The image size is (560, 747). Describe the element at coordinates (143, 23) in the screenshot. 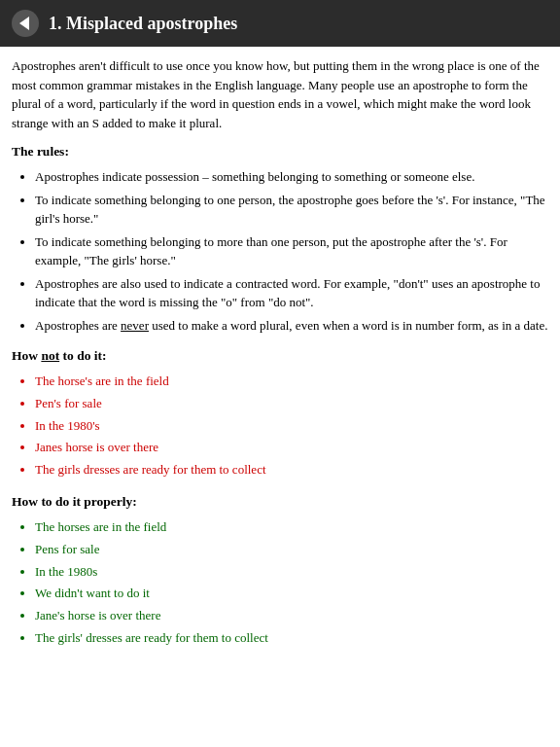

I see `page-title: 1. Misplaced apostrophes` at that location.